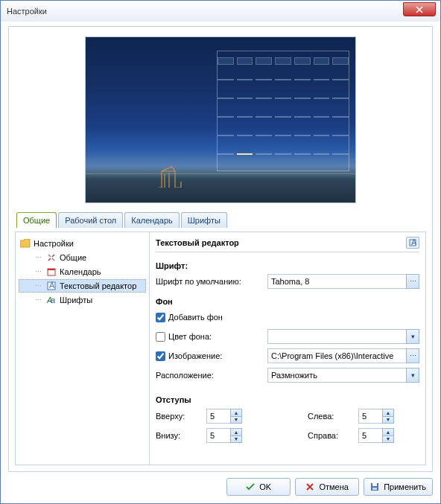 The width and height of the screenshot is (441, 504). What do you see at coordinates (334, 487) in the screenshot?
I see `cancel-label: Отмена` at bounding box center [334, 487].